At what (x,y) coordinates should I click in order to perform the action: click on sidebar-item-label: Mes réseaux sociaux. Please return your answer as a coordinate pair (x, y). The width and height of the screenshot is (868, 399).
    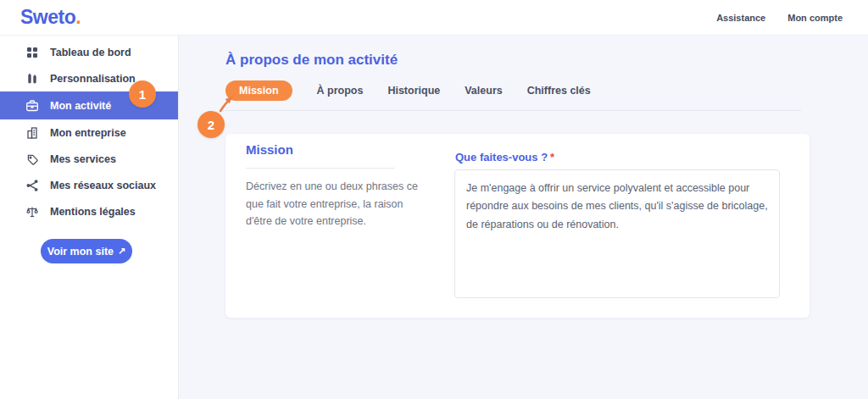
    Looking at the image, I should click on (103, 186).